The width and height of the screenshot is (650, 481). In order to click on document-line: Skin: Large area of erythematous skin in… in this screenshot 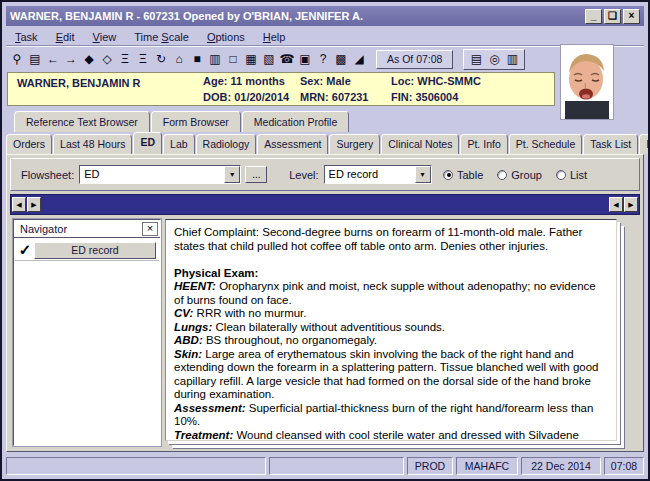, I will do `click(391, 375)`.